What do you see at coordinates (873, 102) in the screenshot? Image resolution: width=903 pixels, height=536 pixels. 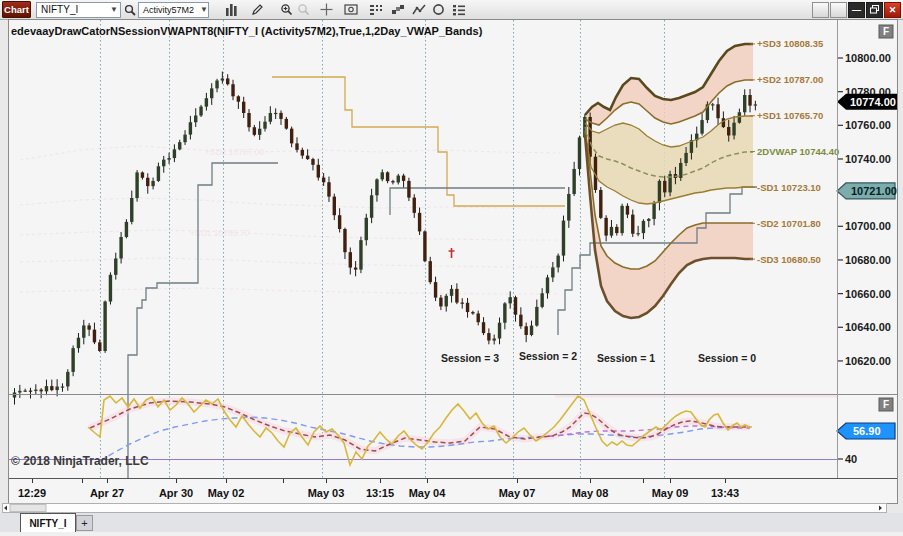 I see `svg-text: 10774.00` at bounding box center [873, 102].